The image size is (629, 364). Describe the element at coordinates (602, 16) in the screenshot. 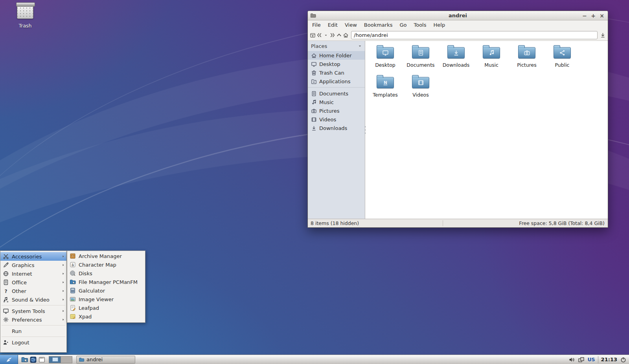

I see `close-button: ×` at that location.